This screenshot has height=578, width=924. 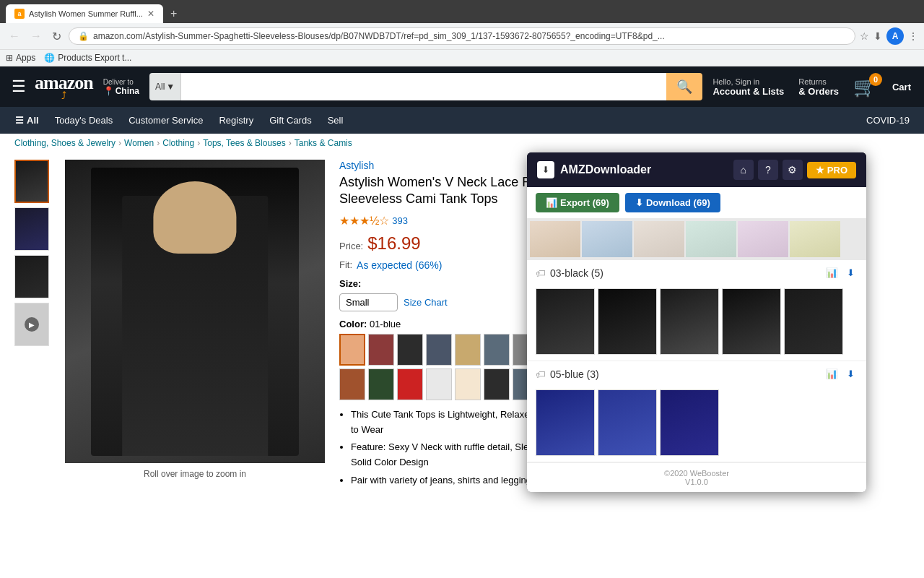 What do you see at coordinates (840, 374) in the screenshot?
I see `amz-section-actions-blue: 📊 ⬇` at bounding box center [840, 374].